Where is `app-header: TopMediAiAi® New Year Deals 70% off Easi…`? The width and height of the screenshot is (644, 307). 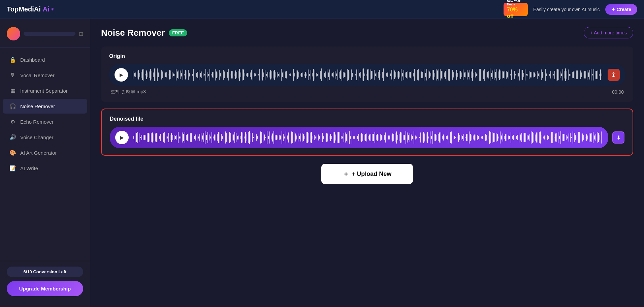
app-header: TopMediAiAi® New Year Deals 70% off Easi… is located at coordinates (322, 9).